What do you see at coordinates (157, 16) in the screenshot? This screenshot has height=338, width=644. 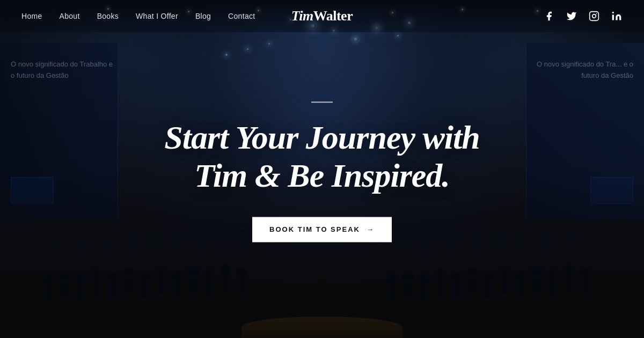 I see `nav-item-what-i-offer: What I Offer` at bounding box center [157, 16].